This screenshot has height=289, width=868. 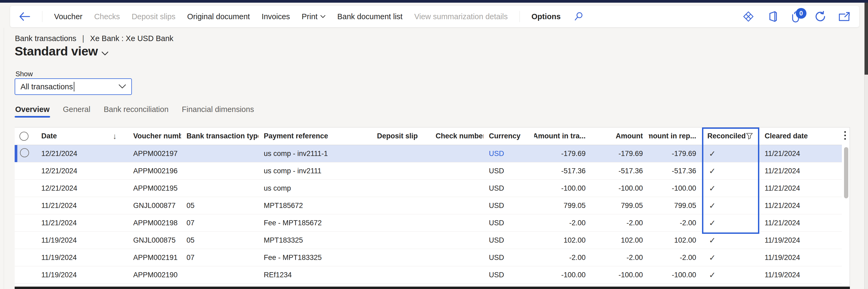 What do you see at coordinates (82, 136) in the screenshot?
I see `column-header-date: Date↓` at bounding box center [82, 136].